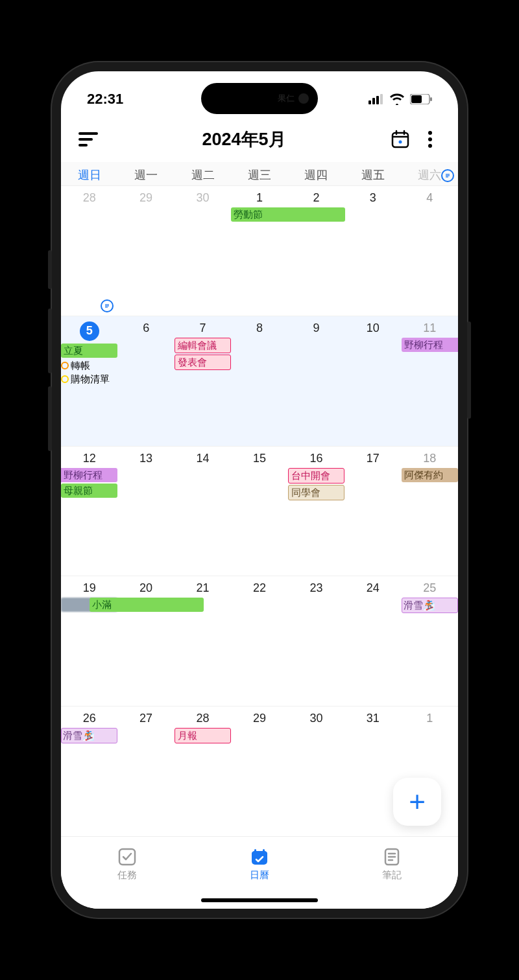 Image resolution: width=519 pixels, height=980 pixels. What do you see at coordinates (260, 459) in the screenshot?
I see `day-number: 15` at bounding box center [260, 459].